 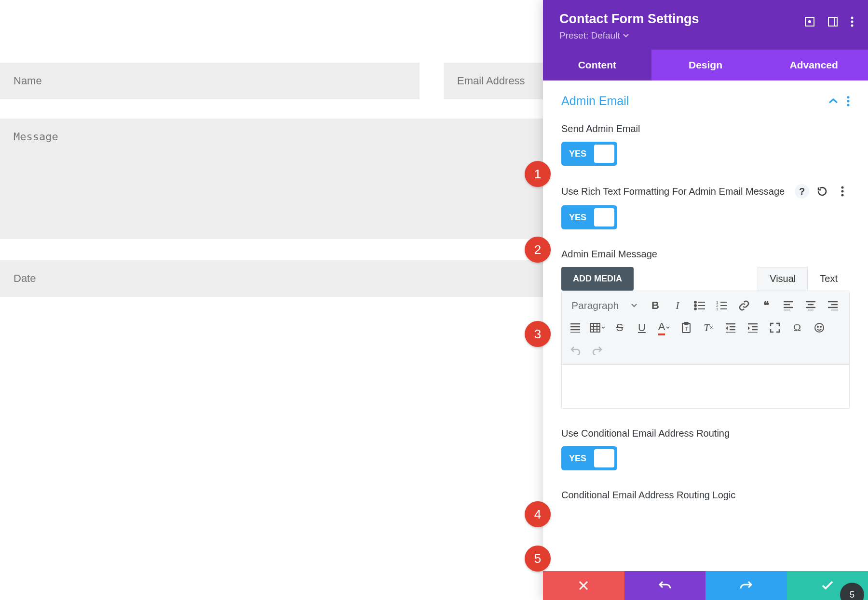 What do you see at coordinates (700, 306) in the screenshot?
I see `bulleted-list-icon` at bounding box center [700, 306].